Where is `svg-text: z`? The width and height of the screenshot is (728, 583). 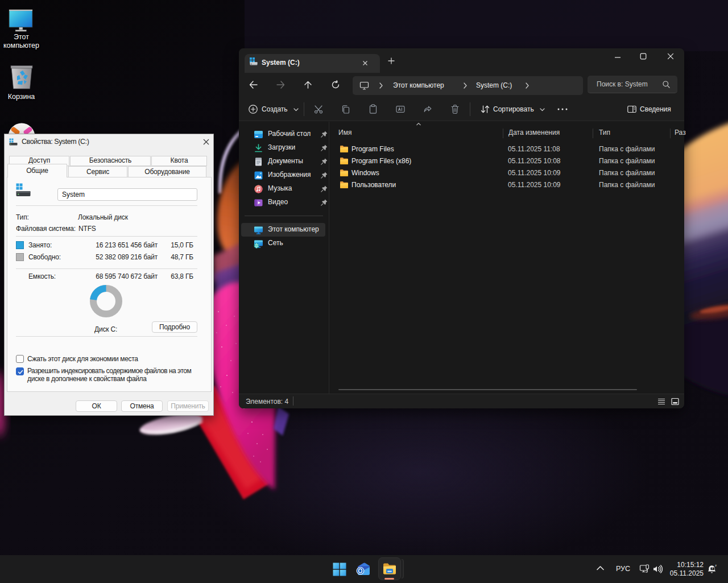
svg-text: z is located at coordinates (715, 565).